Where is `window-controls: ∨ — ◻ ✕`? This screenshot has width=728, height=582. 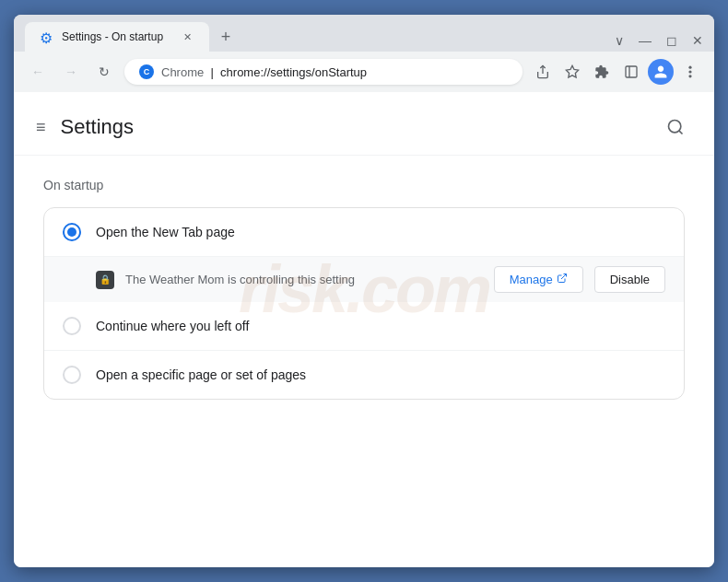 window-controls: ∨ — ◻ ✕ is located at coordinates (659, 42).